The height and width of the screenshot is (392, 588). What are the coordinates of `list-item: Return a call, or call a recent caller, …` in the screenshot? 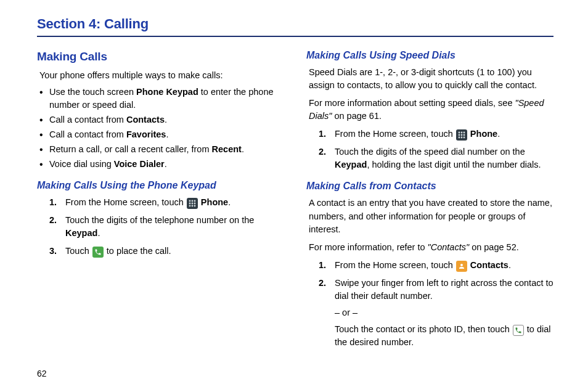 It's located at (161, 149).